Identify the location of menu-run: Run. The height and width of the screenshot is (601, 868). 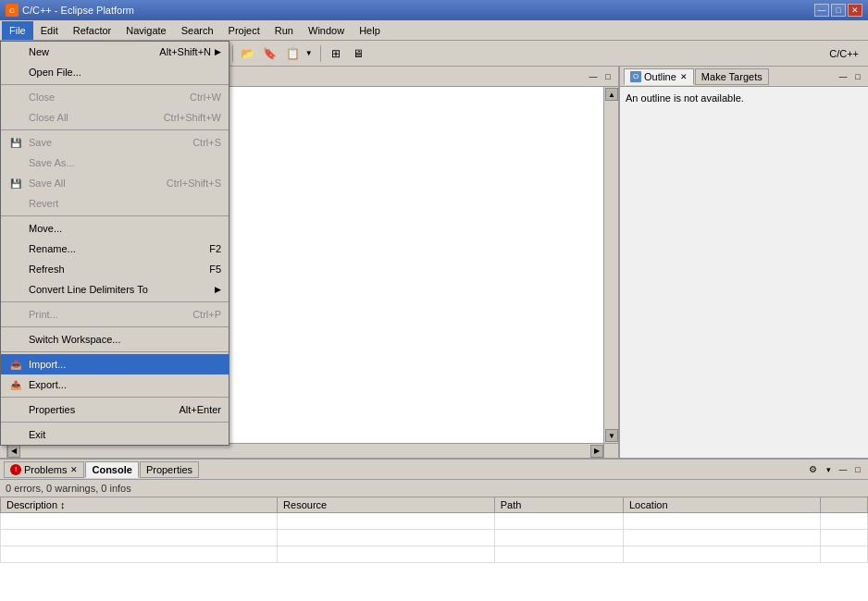
(284, 31).